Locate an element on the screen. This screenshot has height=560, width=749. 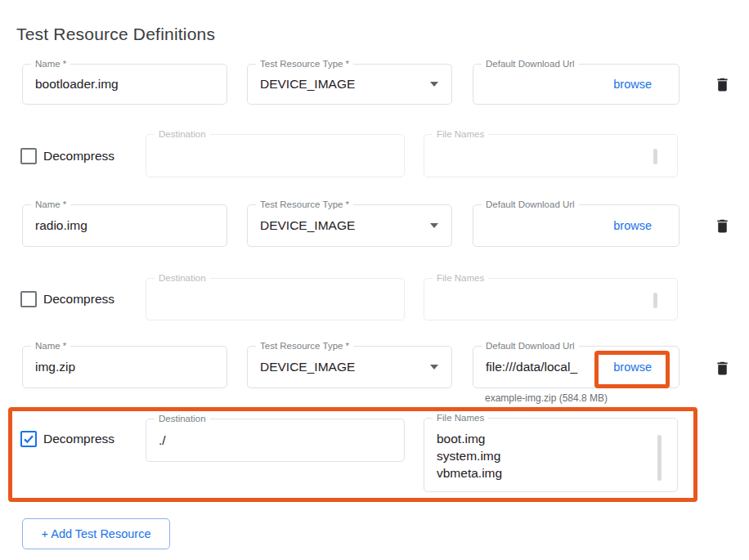
download-file-info: example-img.zip (584.8 MB) is located at coordinates (546, 398).